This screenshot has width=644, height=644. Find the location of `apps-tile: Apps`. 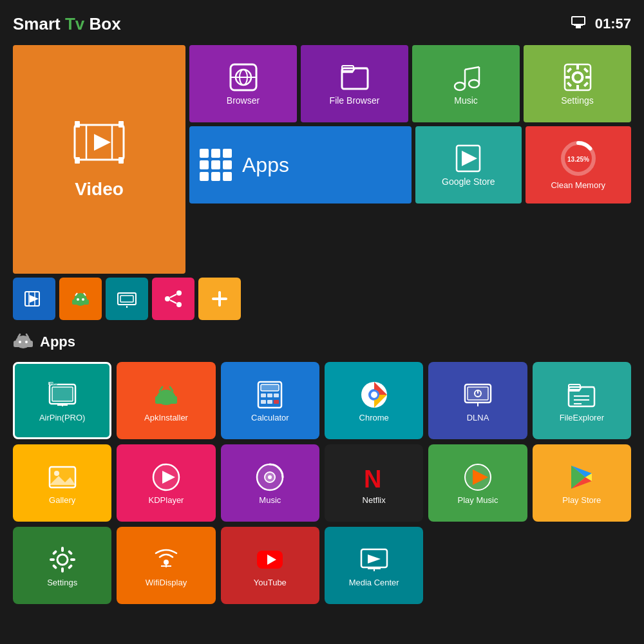

apps-tile: Apps is located at coordinates (300, 165).